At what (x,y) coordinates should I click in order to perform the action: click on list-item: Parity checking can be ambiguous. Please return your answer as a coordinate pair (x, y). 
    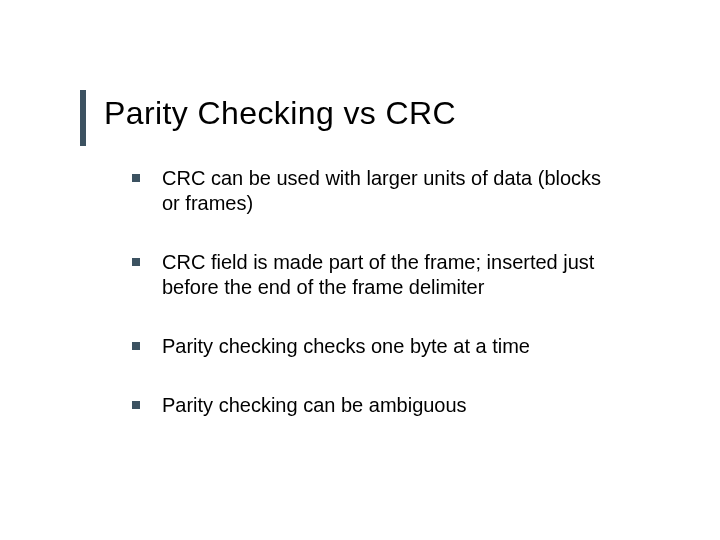
    Looking at the image, I should click on (376, 406).